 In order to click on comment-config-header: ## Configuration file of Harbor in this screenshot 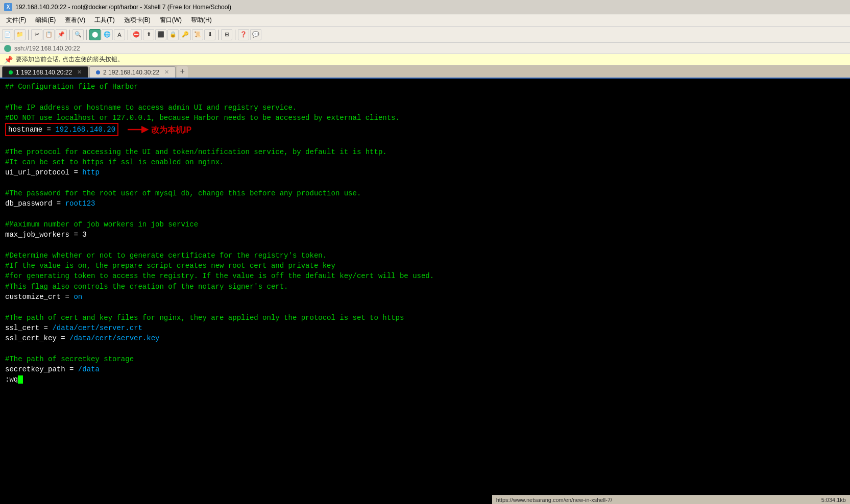, I will do `click(71, 87)`.